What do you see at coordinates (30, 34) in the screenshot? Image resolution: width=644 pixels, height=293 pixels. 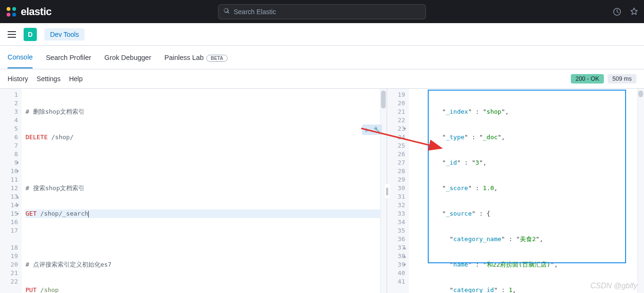 I see `space-badge: D` at bounding box center [30, 34].